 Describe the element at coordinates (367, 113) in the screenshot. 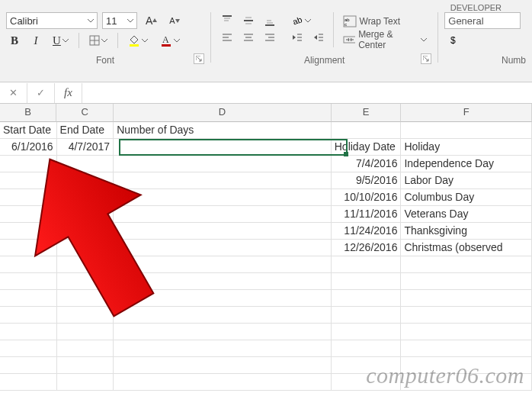

I see `col-header-E: E` at that location.